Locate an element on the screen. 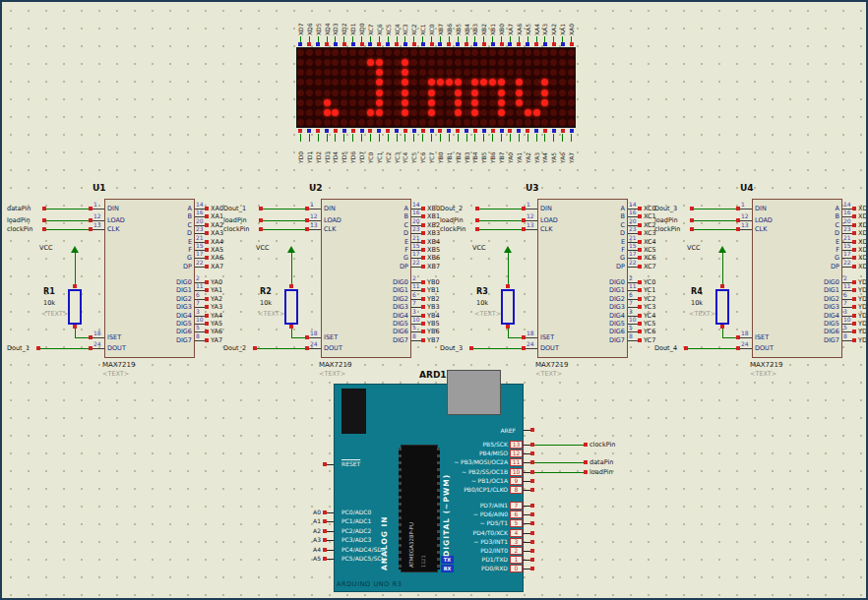 This screenshot has width=868, height=600. net-label: XB0 is located at coordinates (433, 209).